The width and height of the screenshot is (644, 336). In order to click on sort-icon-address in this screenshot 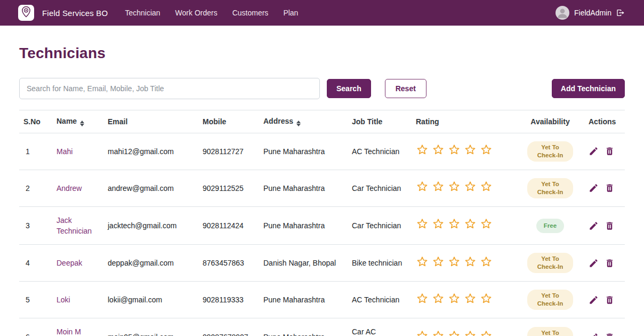, I will do `click(299, 124)`.